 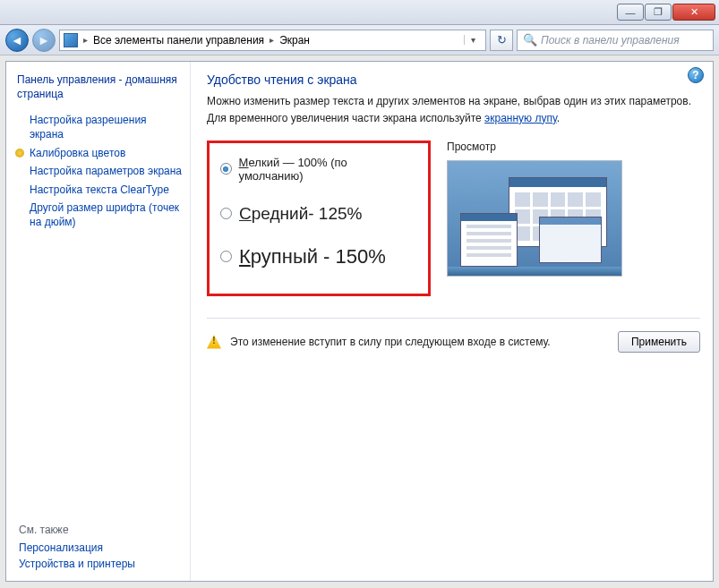 What do you see at coordinates (501, 40) in the screenshot?
I see `refresh-button: ↻` at bounding box center [501, 40].